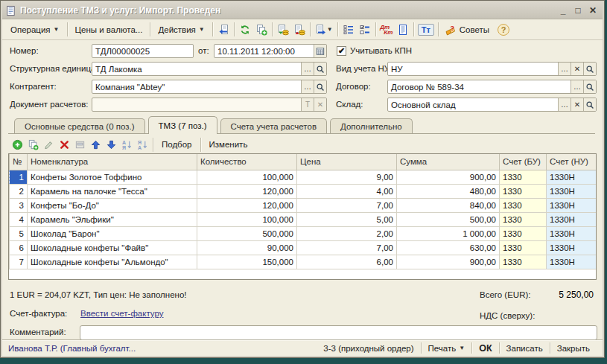 The width and height of the screenshot is (607, 364). Describe the element at coordinates (447, 348) in the screenshot. I see `print-button: Печать▼` at that location.